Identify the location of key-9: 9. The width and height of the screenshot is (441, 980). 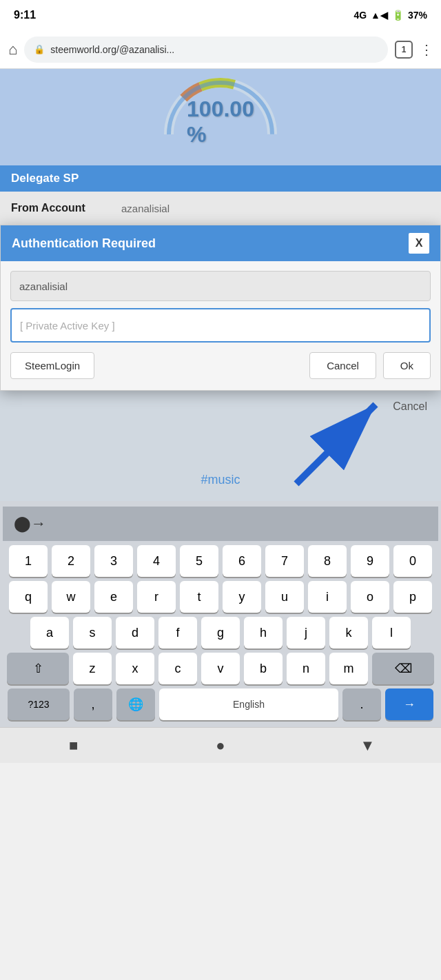
(370, 561).